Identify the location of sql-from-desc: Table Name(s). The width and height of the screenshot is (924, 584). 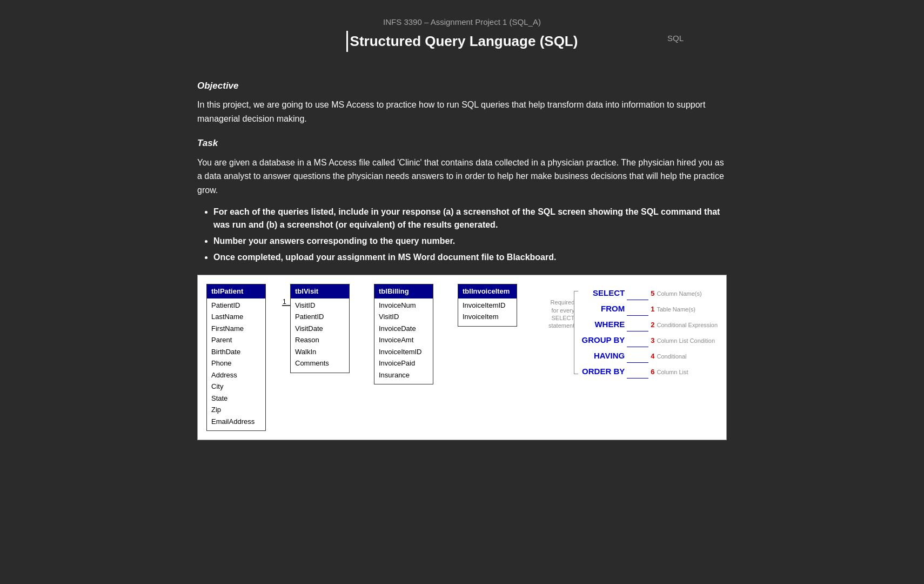
(676, 309).